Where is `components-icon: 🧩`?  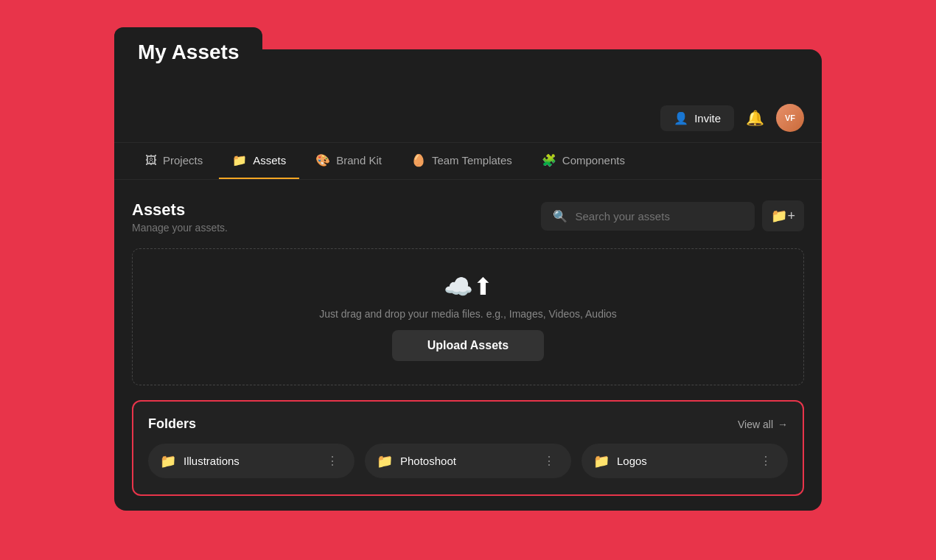
components-icon: 🧩 is located at coordinates (549, 161).